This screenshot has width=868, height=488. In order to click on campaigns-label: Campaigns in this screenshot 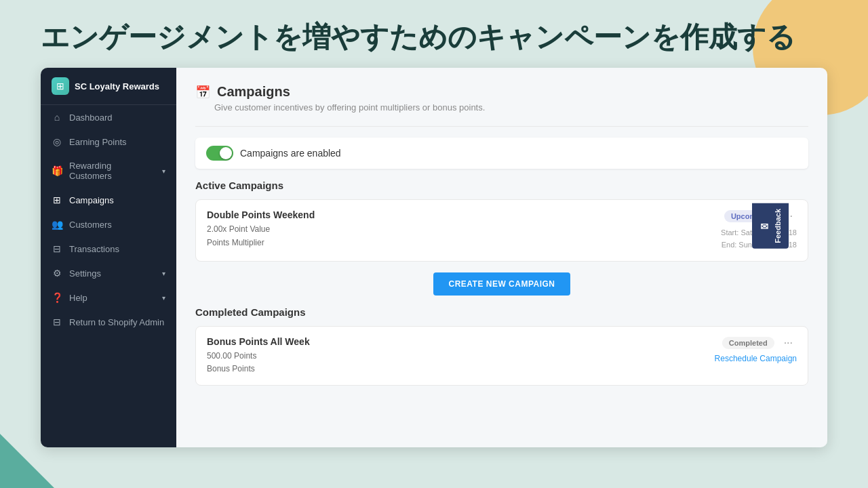, I will do `click(117, 201)`.